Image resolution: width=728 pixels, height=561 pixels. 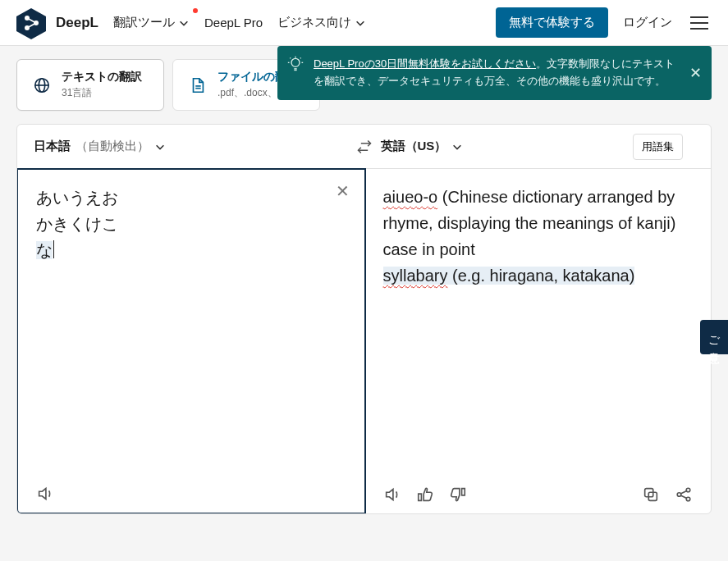 I want to click on notification-dot-icon, so click(x=195, y=11).